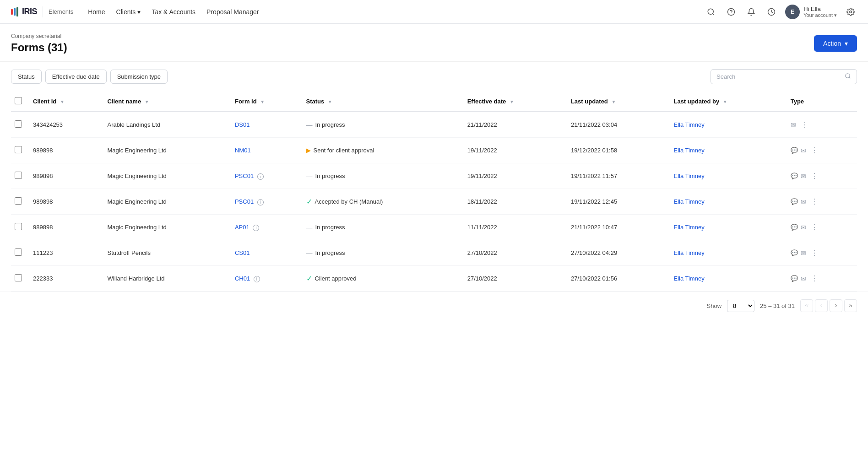  What do you see at coordinates (167, 102) in the screenshot?
I see `col-client-name: Client name ▼` at bounding box center [167, 102].